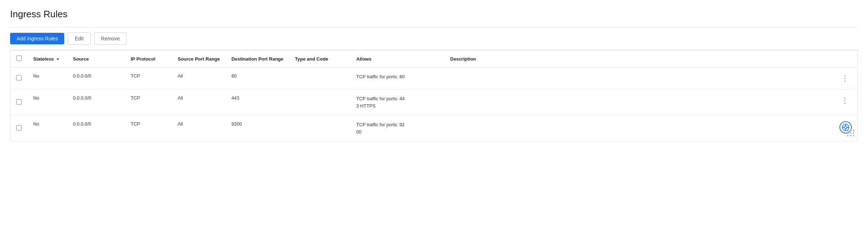 Image resolution: width=868 pixels, height=246 pixels. Describe the element at coordinates (148, 128) in the screenshot. I see `row3-ip-protocol: TCP` at that location.